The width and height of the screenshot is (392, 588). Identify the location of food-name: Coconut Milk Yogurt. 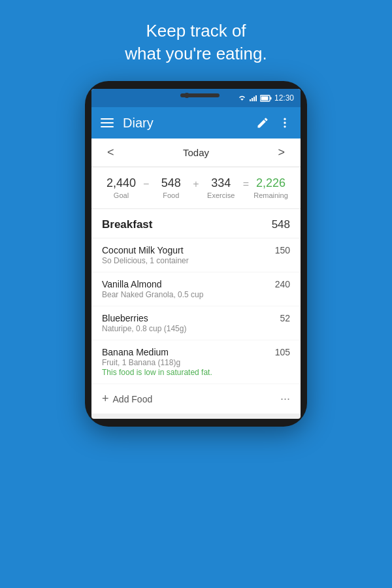
(186, 250).